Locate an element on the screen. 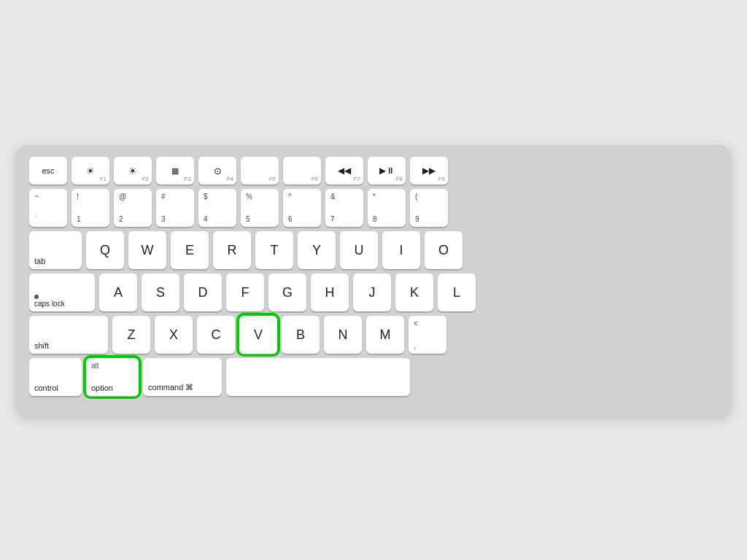 This screenshot has height=560, width=747. key-t-label: T is located at coordinates (274, 251).